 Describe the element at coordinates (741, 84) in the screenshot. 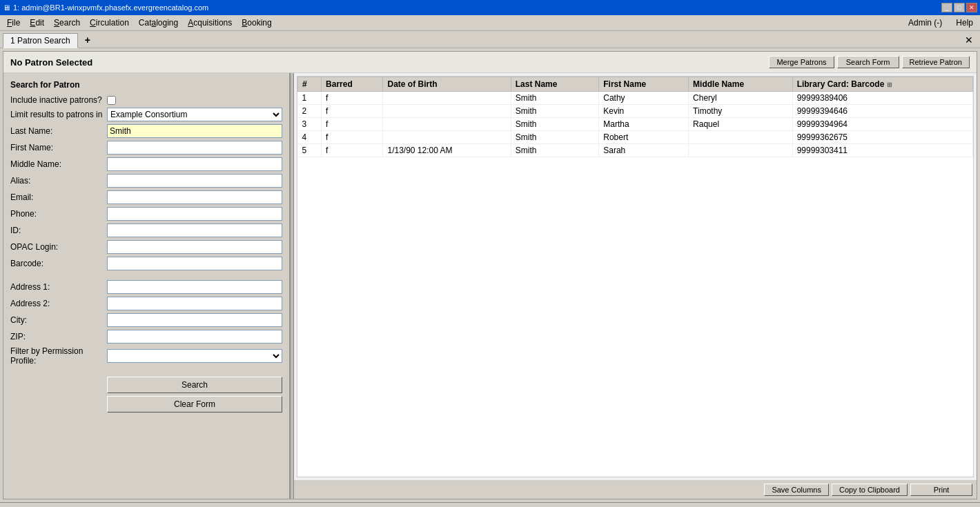

I see `col-header-middlename: Middle Name` at that location.